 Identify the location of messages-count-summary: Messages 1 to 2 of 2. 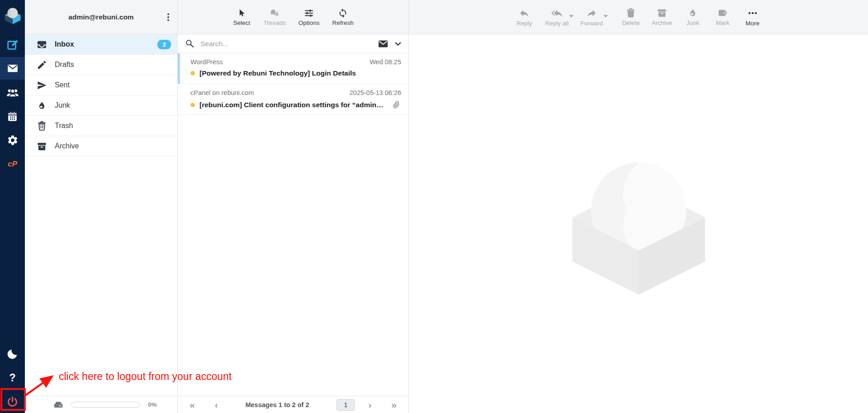
(278, 405).